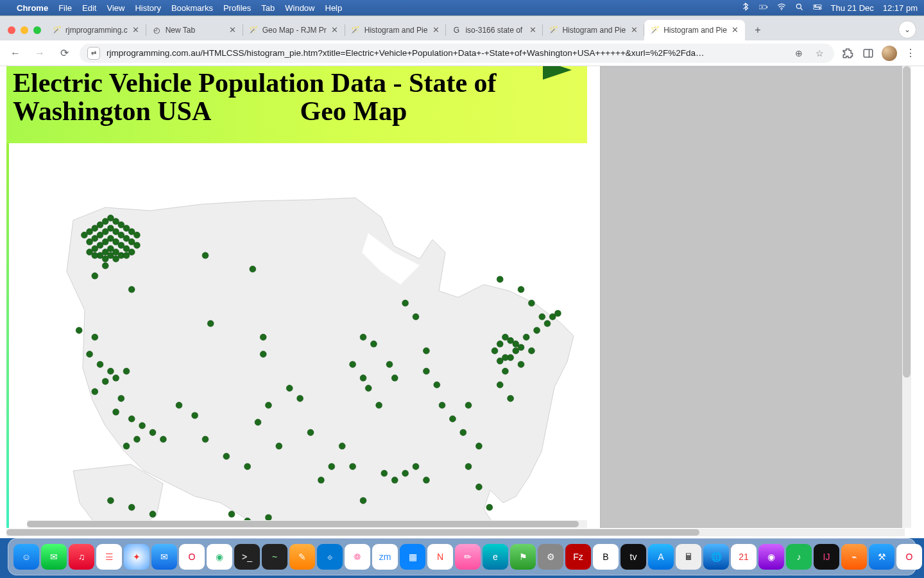  Describe the element at coordinates (771, 557) in the screenshot. I see `dock-podcasts-icon: ◉` at that location.